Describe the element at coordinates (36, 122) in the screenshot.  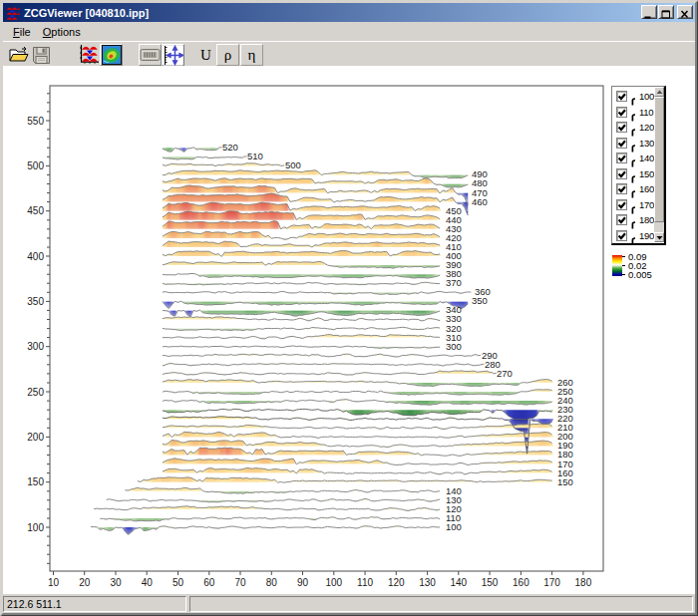
I see `svg-text: 550` at that location.